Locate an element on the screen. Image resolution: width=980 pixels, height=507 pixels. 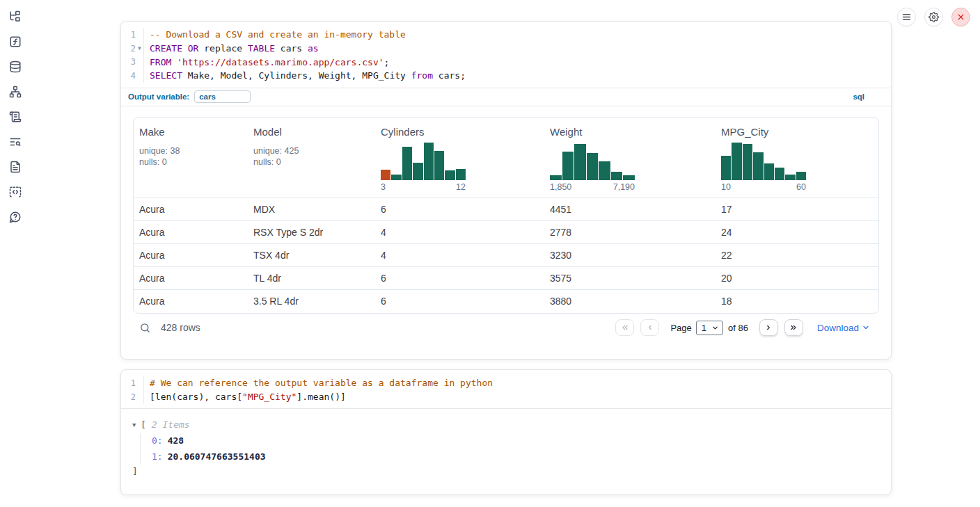
table-row: AcuraMDX6445117 is located at coordinates (506, 210).